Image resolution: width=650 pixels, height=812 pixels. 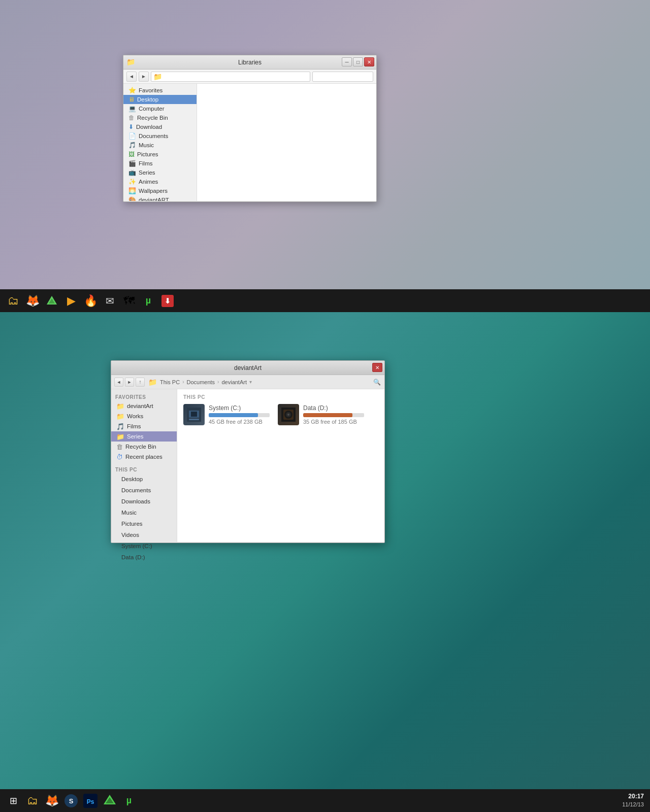 What do you see at coordinates (136, 490) in the screenshot?
I see `da-tree-label-documents: Documents` at bounding box center [136, 490].